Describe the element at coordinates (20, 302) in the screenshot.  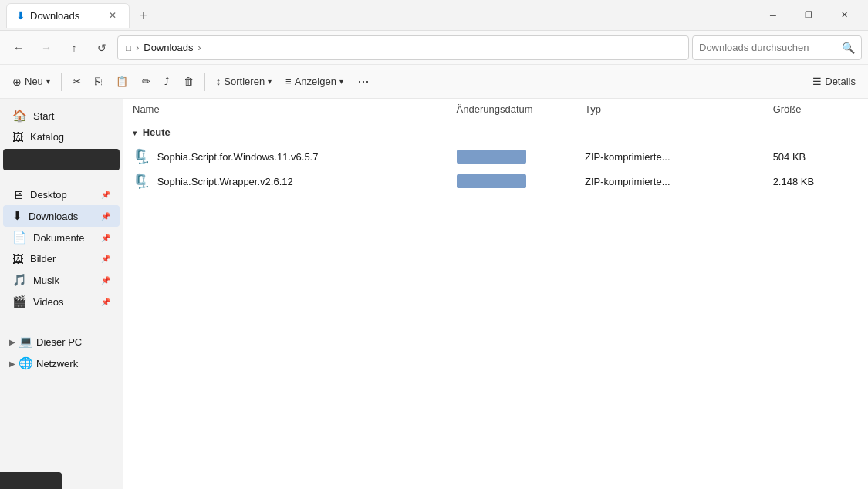
I see `videos-icon: 🎬` at that location.